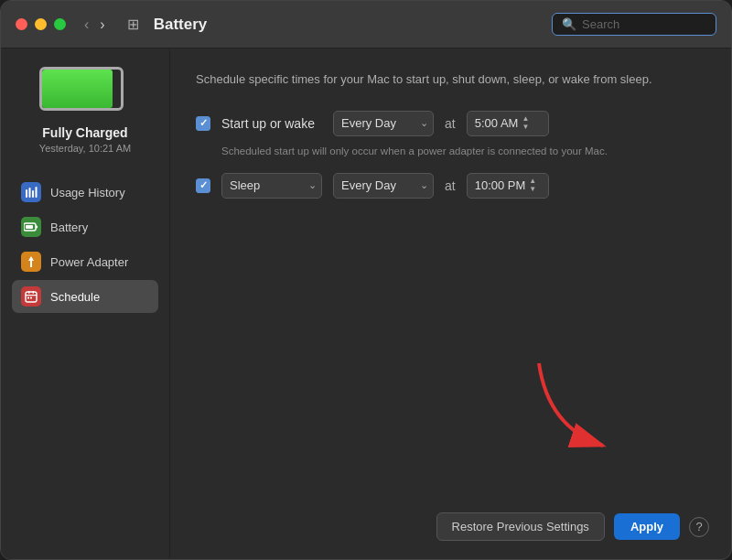 This screenshot has width=732, height=560. Describe the element at coordinates (85, 296) in the screenshot. I see `sidebar-item-schedule: Schedule` at that location.